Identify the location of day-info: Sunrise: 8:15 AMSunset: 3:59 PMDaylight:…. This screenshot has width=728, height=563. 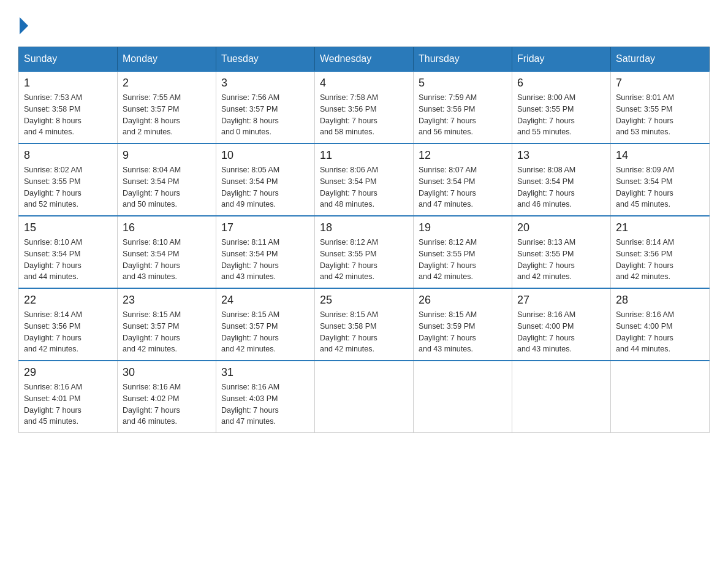
(463, 332).